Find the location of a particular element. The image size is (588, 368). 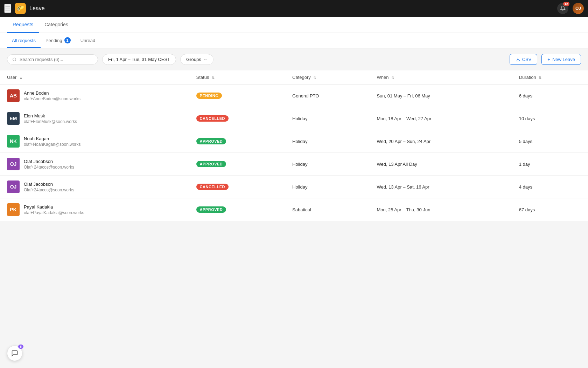

new-leave-button: + New Leave is located at coordinates (561, 60).